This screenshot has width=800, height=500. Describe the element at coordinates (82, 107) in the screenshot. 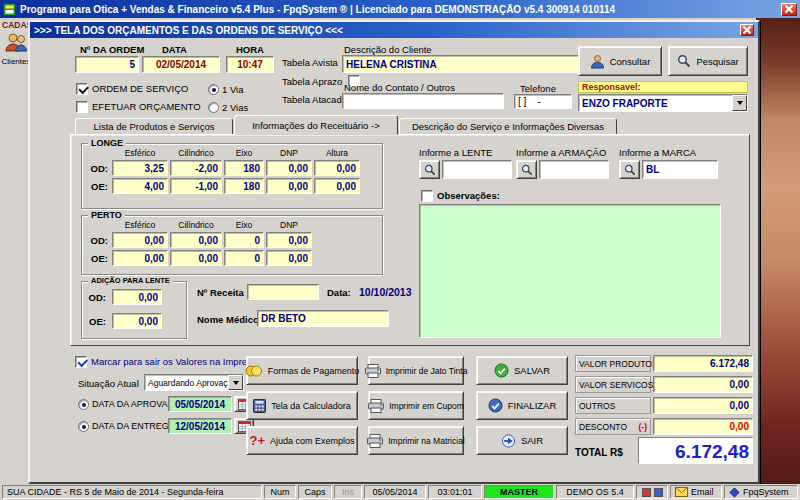

I see `efetuar-orcamento-checkbox` at that location.